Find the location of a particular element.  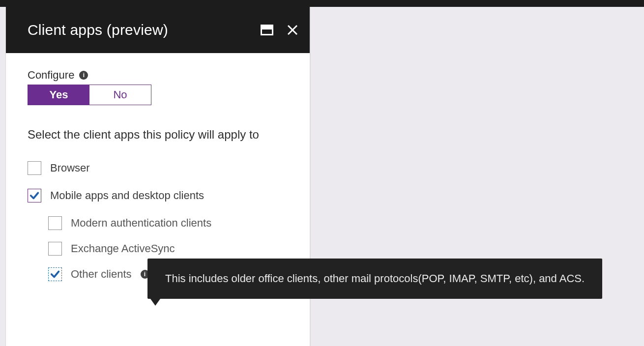

window-topbar is located at coordinates (322, 3).